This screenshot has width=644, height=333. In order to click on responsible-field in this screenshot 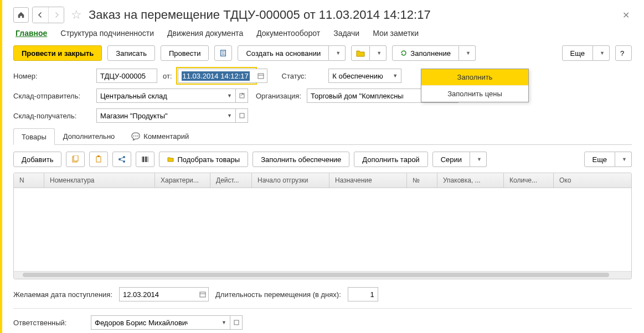, I will do `click(154, 322)`.